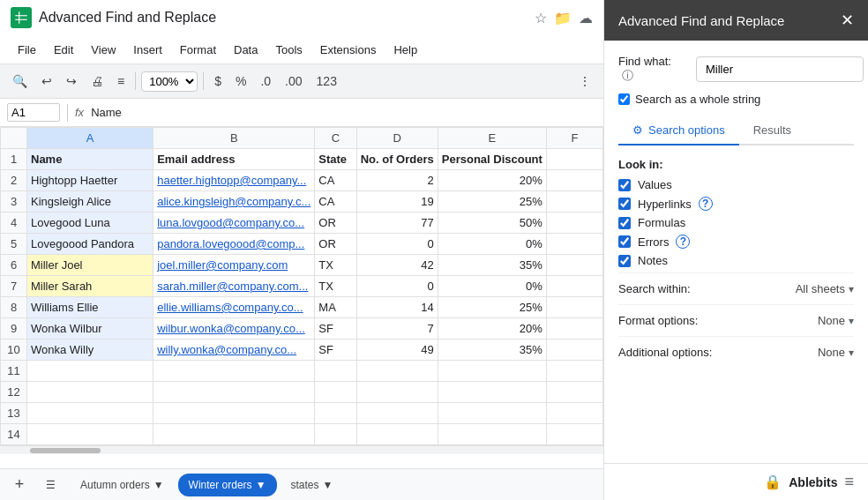  I want to click on cell-c1: State, so click(335, 160).